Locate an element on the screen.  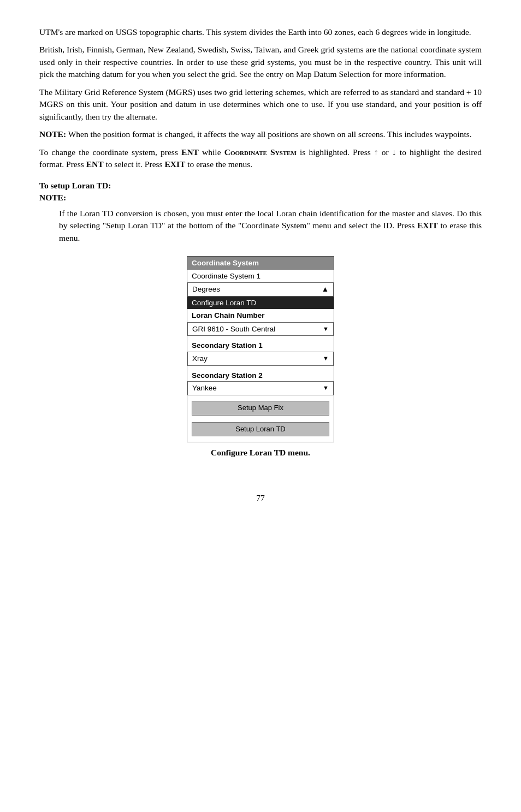
coordinate-system-smallcaps: Coordinate System is located at coordinates (260, 152).